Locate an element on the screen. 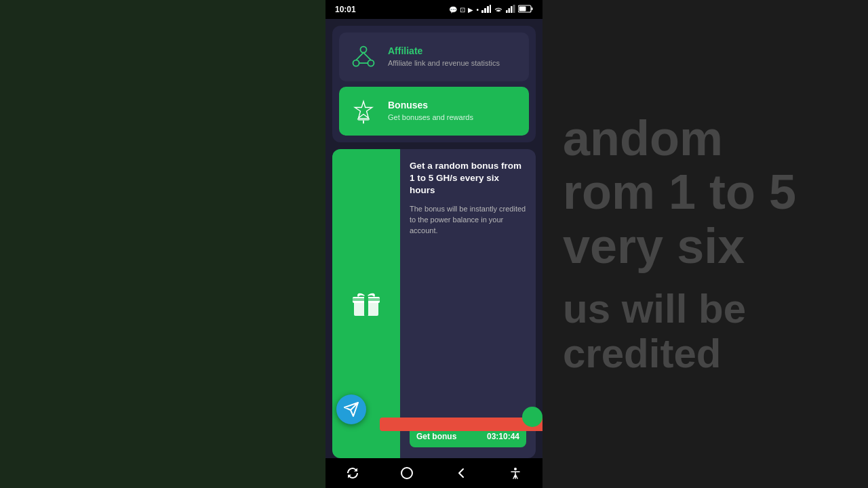 Image resolution: width=868 pixels, height=488 pixels. affiliate-icon is located at coordinates (363, 57).